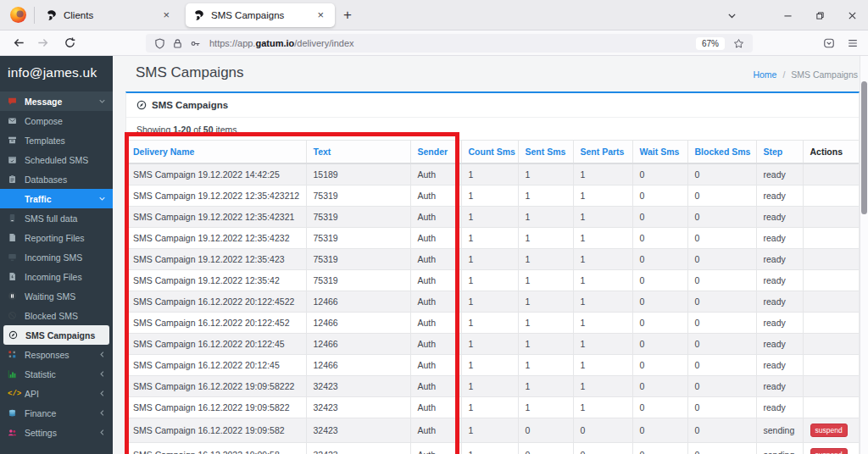  I want to click on sidebar-item-incoming-sms: Incoming SMS, so click(56, 257).